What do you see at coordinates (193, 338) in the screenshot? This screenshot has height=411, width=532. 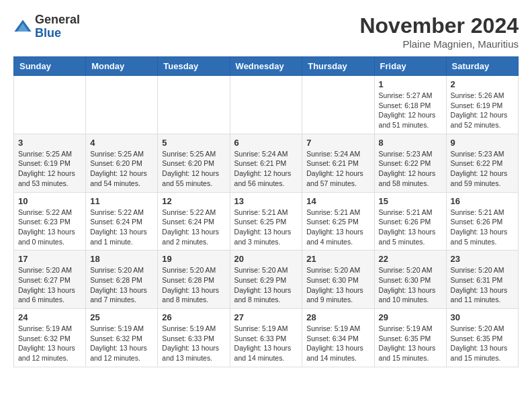 I see `calendar-day-cell: 26Sunrise: 5:19 AMSunset: 6:33 PMDayligh…` at bounding box center [193, 338].